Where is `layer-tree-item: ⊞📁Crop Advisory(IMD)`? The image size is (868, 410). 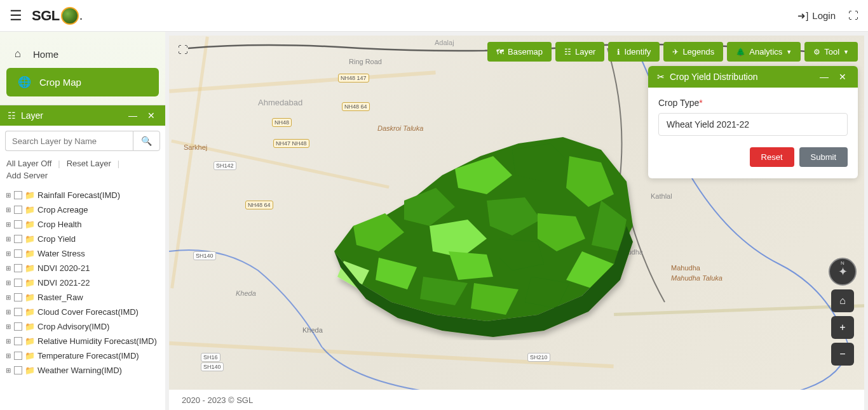 layer-tree-item: ⊞📁Crop Advisory(IMD) is located at coordinates (83, 326).